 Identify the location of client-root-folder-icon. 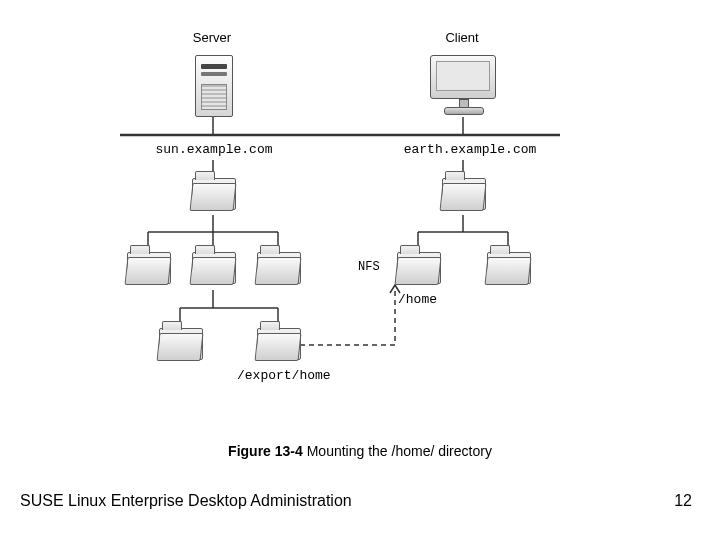
(464, 194).